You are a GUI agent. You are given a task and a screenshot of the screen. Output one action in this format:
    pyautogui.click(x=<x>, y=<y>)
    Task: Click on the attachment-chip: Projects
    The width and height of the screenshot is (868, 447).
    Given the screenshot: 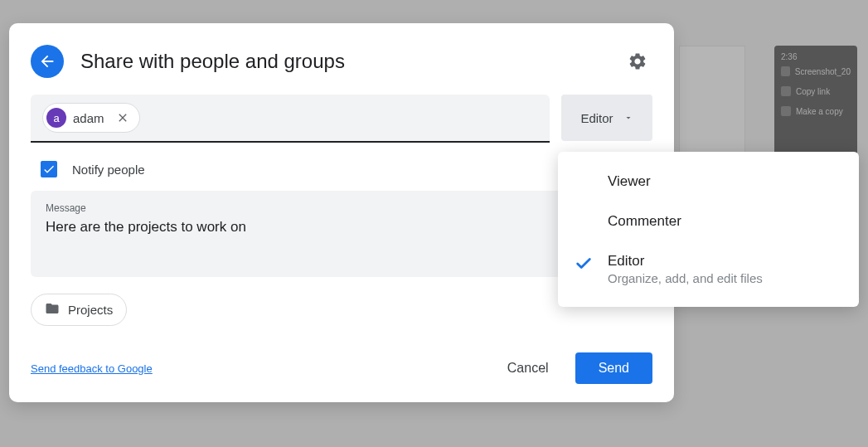 What is the action you would take?
    pyautogui.click(x=79, y=310)
    